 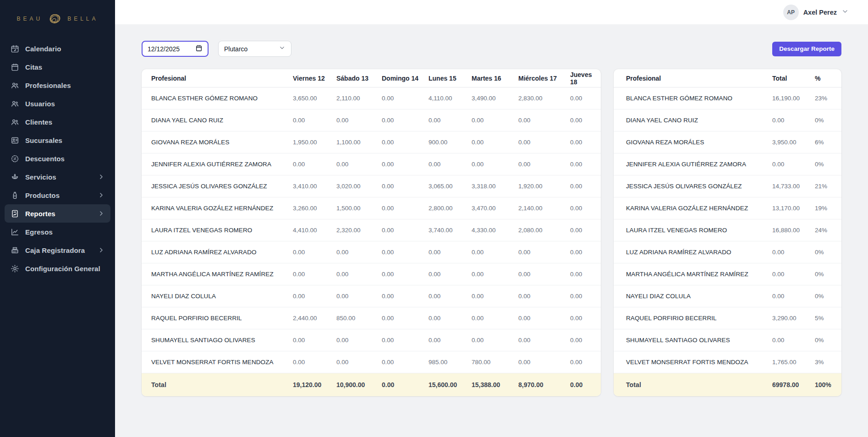 I want to click on sidebar-item-usuarios: Usuarios, so click(x=58, y=104).